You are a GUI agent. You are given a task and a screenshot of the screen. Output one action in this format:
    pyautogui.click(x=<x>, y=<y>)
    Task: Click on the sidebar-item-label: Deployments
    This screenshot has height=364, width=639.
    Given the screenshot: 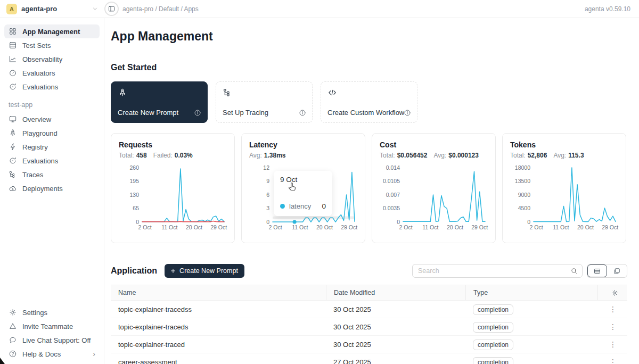 What is the action you would take?
    pyautogui.click(x=43, y=188)
    